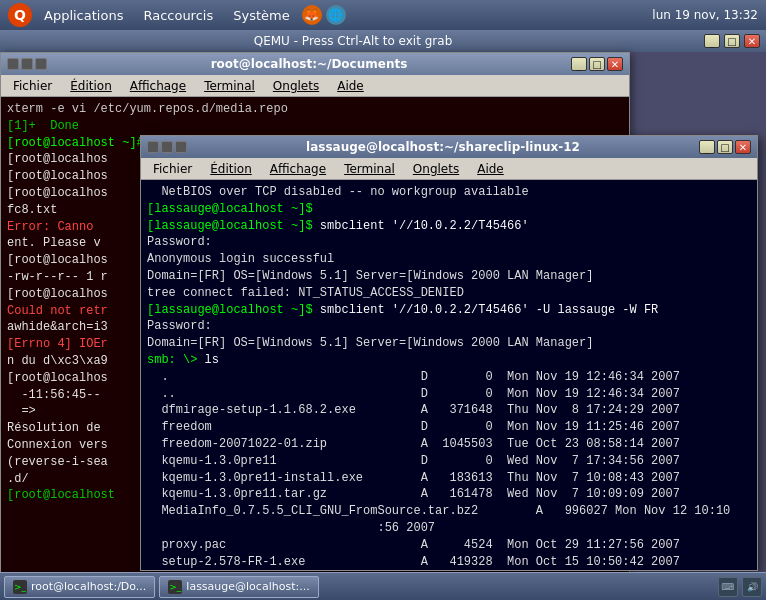  Describe the element at coordinates (712, 41) in the screenshot. I see `minimize-button: _` at that location.